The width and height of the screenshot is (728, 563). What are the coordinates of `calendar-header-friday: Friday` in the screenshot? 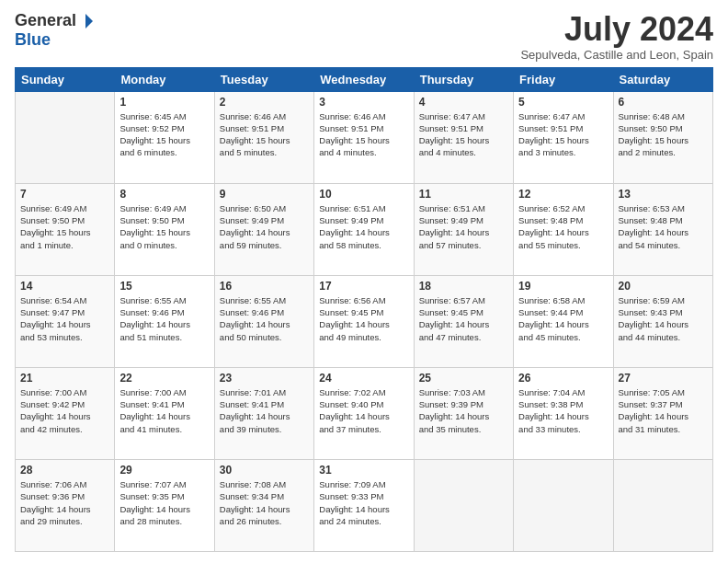 It's located at (563, 79).